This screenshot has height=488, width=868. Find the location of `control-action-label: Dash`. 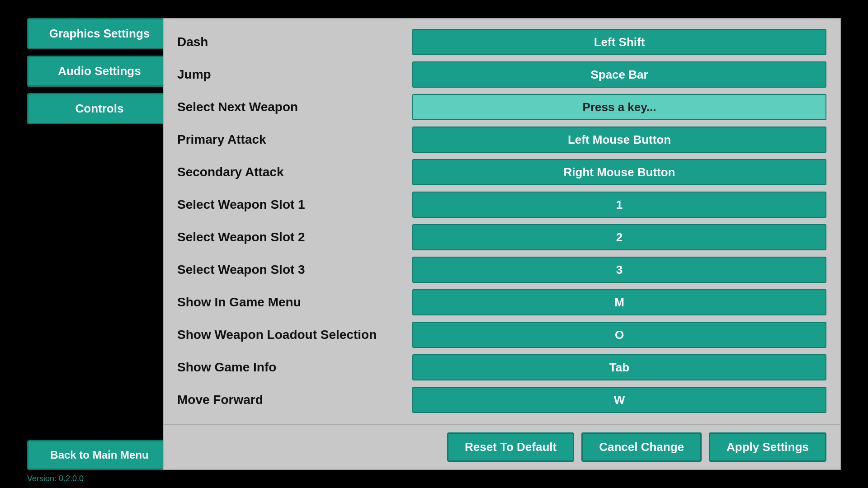

control-action-label: Dash is located at coordinates (295, 42).